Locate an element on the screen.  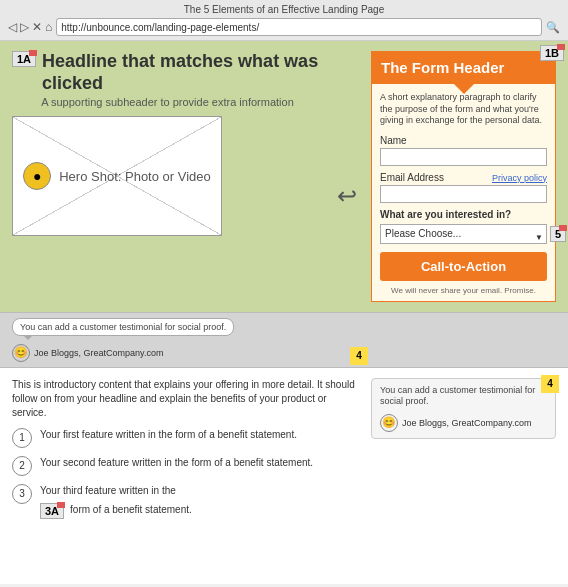
back-icon: ◁ is located at coordinates (12, 27).